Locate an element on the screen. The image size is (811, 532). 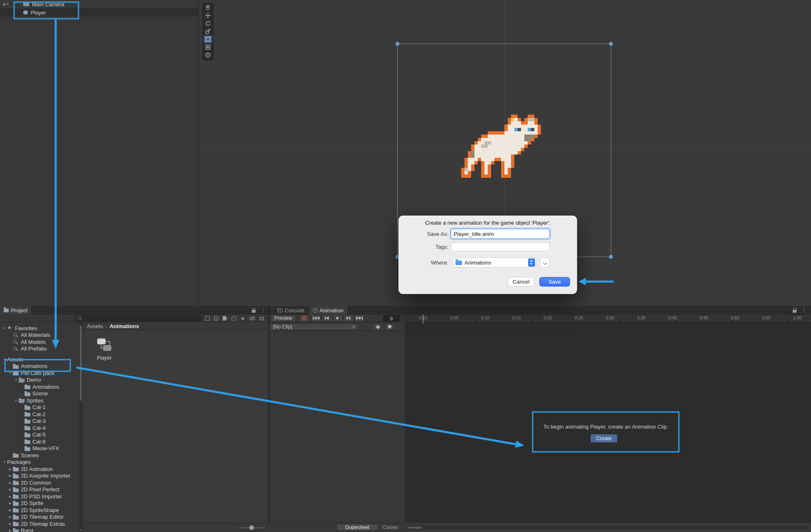
favorites-star-icon: ★ is located at coordinates (243, 319).